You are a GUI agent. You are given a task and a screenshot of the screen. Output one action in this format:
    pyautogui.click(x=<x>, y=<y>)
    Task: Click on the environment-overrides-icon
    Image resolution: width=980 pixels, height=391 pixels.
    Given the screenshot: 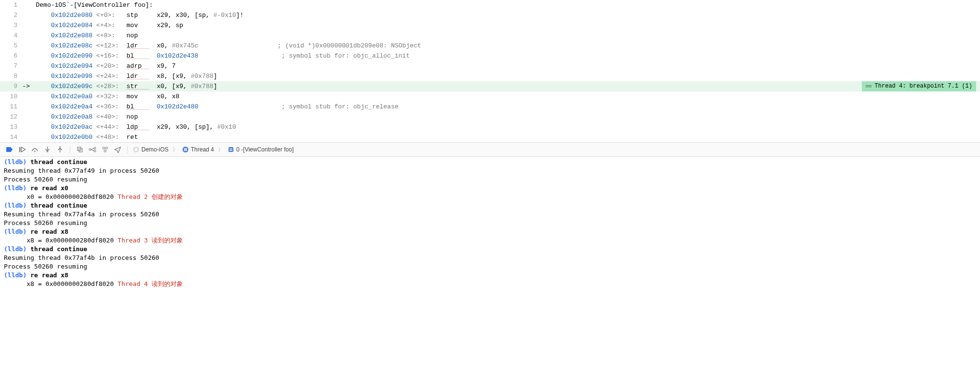 What is the action you would take?
    pyautogui.click(x=105, y=150)
    